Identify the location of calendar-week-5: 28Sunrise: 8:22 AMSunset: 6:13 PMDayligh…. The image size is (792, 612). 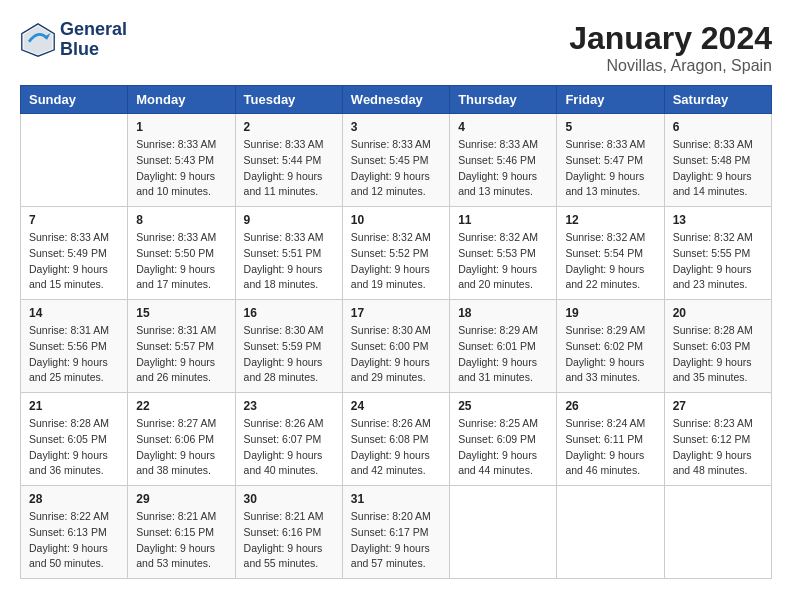
(396, 532).